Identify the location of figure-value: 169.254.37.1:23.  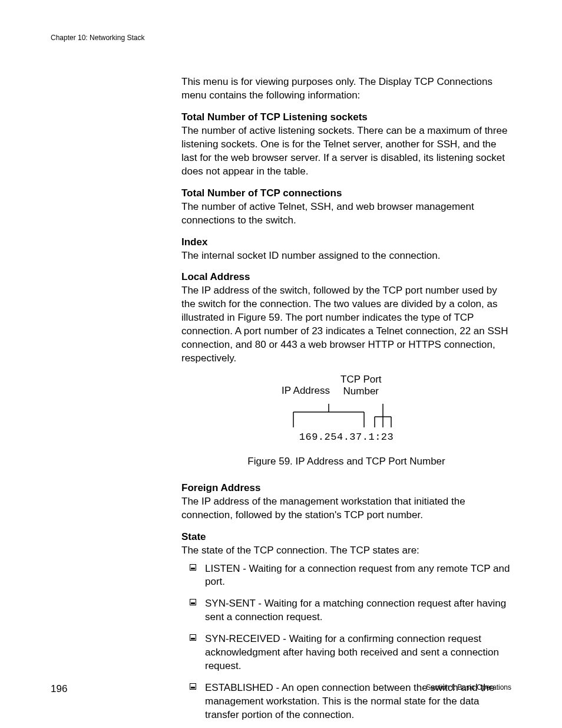
(346, 437).